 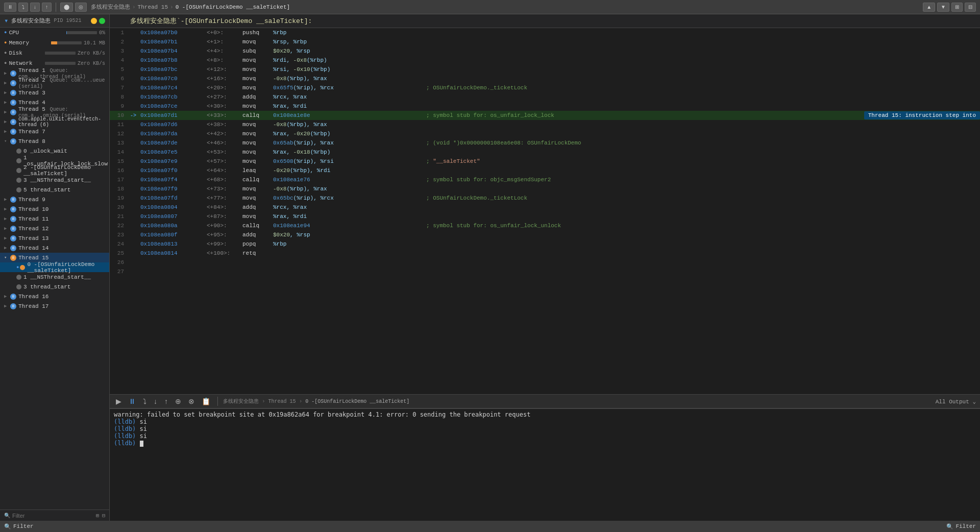 I want to click on process-header: ▾ 多线程安全隐患 PID 19521, so click(x=55, y=21).